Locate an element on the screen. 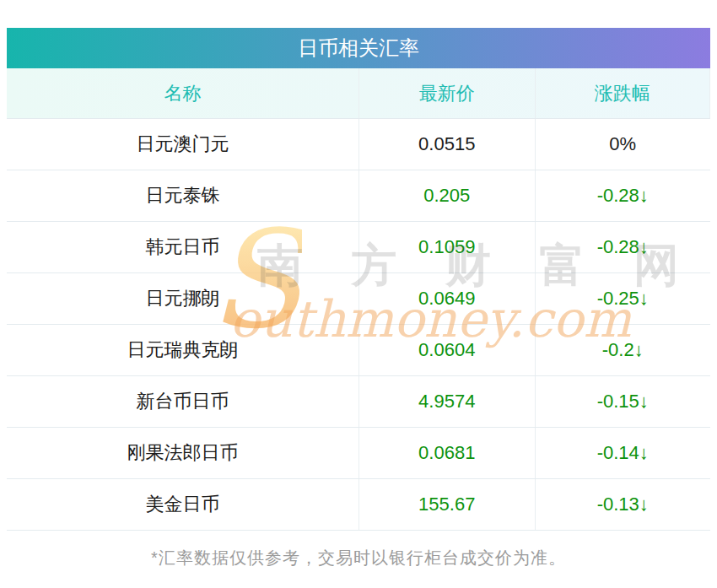 This screenshot has width=717, height=588. pair-name: 日元挪朗 is located at coordinates (182, 299).